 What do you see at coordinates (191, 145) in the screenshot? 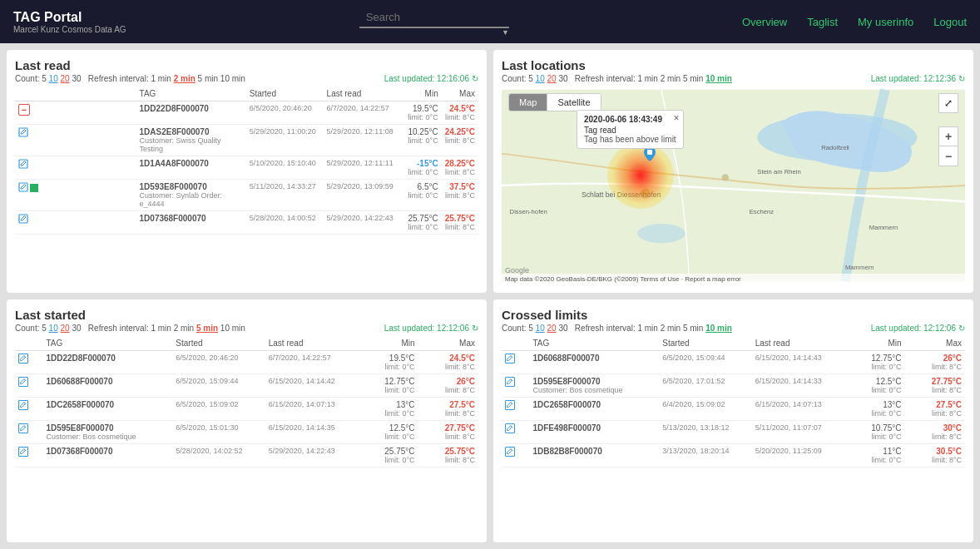
I see `tag-sub: Customer: Swiss Quality Testing` at bounding box center [191, 145].